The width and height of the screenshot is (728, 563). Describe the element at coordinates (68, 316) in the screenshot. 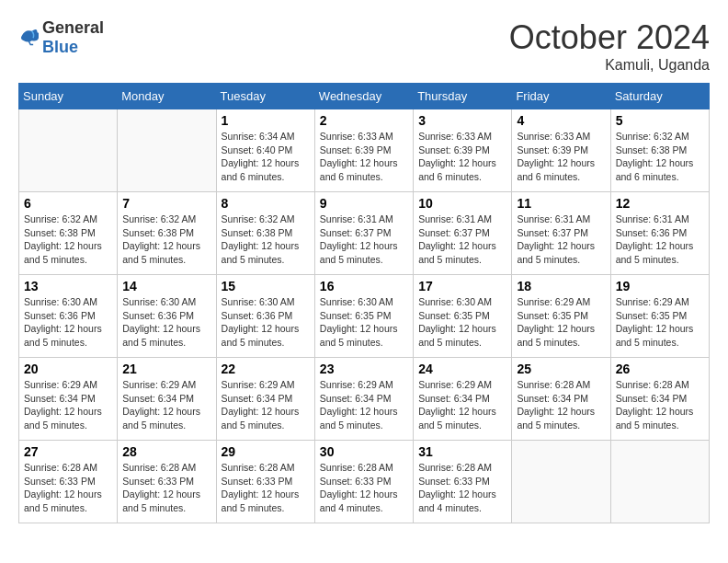

I see `calendar-cell: 13Sunrise: 6:30 AMSunset: 6:36 PMDayligh…` at that location.